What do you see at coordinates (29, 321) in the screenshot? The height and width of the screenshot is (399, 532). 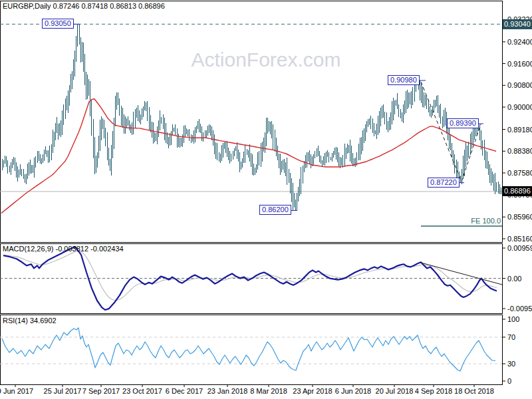 I see `rsi-indicator-label: RSI(14) 34.6902` at bounding box center [29, 321].